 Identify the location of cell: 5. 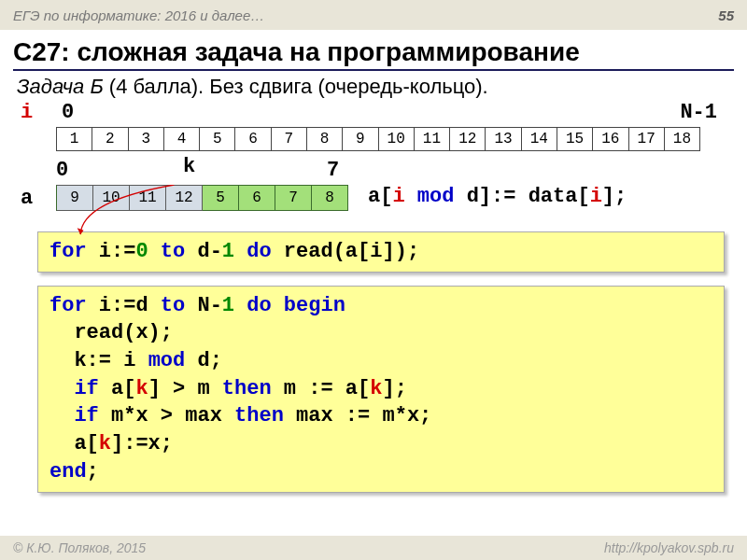
(218, 139).